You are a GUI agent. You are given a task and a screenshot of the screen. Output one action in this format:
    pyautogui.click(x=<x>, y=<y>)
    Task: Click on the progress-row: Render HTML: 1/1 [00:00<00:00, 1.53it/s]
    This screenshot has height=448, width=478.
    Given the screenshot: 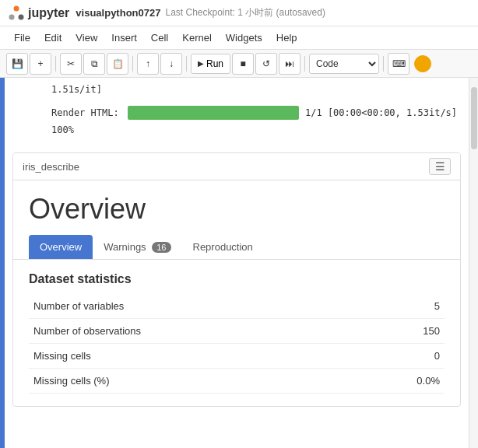 What is the action you would take?
    pyautogui.click(x=256, y=113)
    